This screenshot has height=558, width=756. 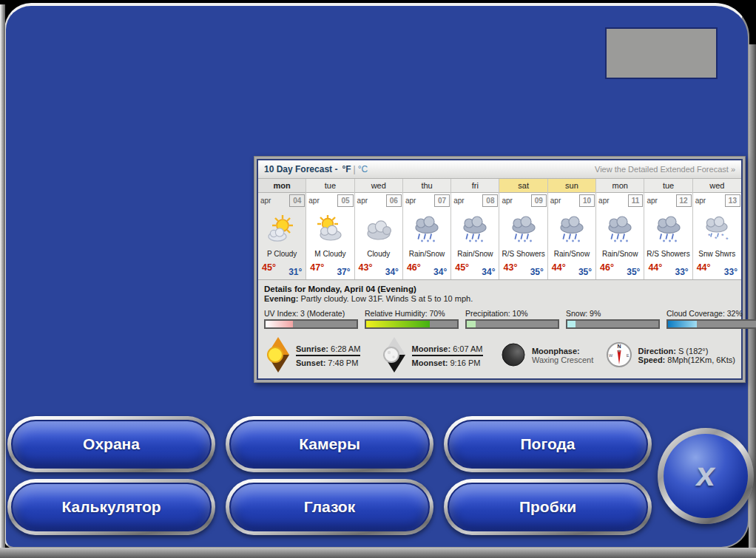 What do you see at coordinates (394, 355) in the screenshot?
I see `moonrise-moonset-icon` at bounding box center [394, 355].